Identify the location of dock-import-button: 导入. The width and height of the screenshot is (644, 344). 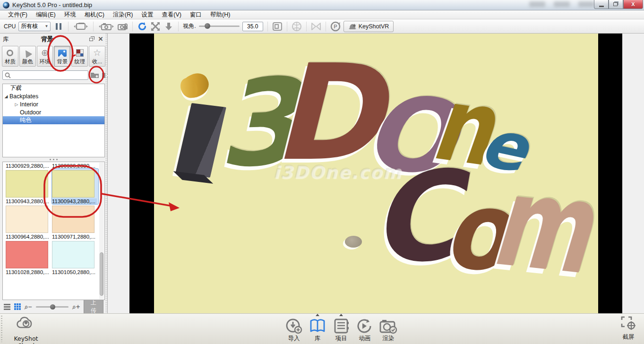
(294, 329).